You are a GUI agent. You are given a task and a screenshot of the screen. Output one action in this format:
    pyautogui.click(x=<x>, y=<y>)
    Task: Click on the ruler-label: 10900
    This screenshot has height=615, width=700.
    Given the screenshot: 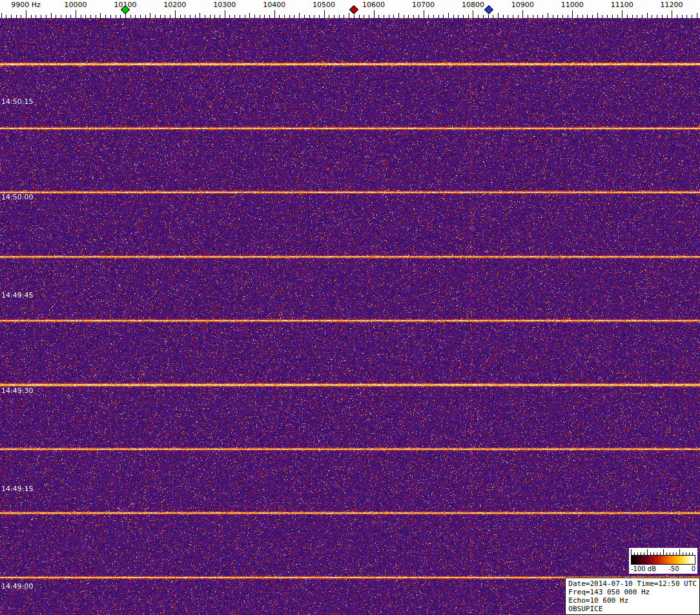 What is the action you would take?
    pyautogui.click(x=523, y=5)
    